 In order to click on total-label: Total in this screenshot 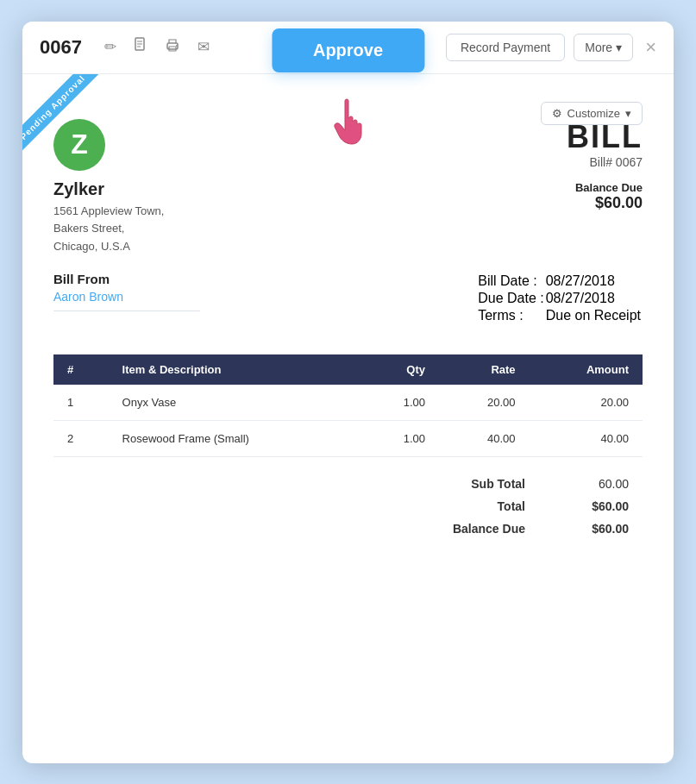, I will do `click(473, 506)`.